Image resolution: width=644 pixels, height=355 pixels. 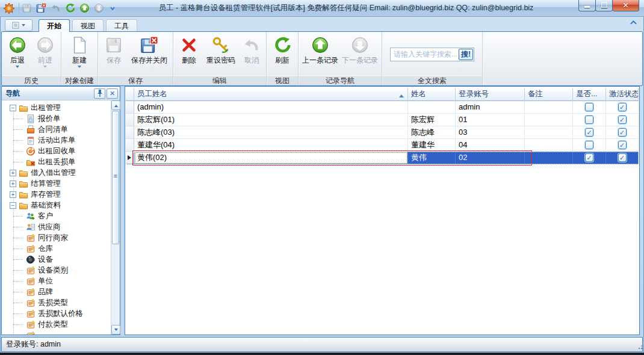 What do you see at coordinates (116, 105) in the screenshot?
I see `chevron-up-icon` at bounding box center [116, 105].